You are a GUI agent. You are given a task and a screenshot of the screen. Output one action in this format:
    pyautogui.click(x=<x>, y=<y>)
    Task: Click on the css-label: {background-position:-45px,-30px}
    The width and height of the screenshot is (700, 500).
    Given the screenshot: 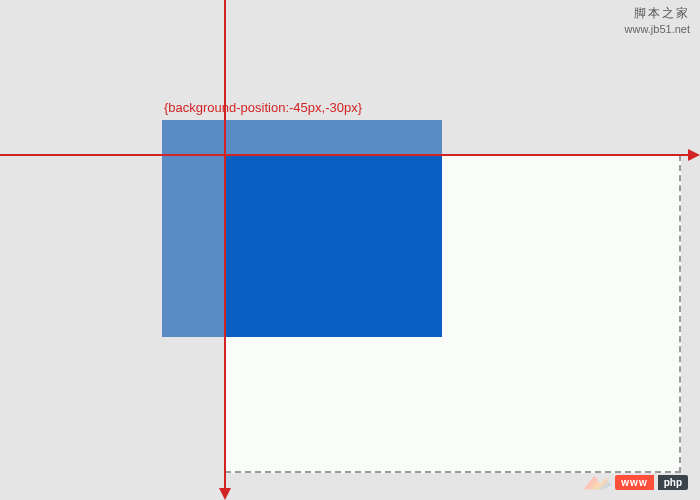 What is the action you would take?
    pyautogui.click(x=263, y=108)
    